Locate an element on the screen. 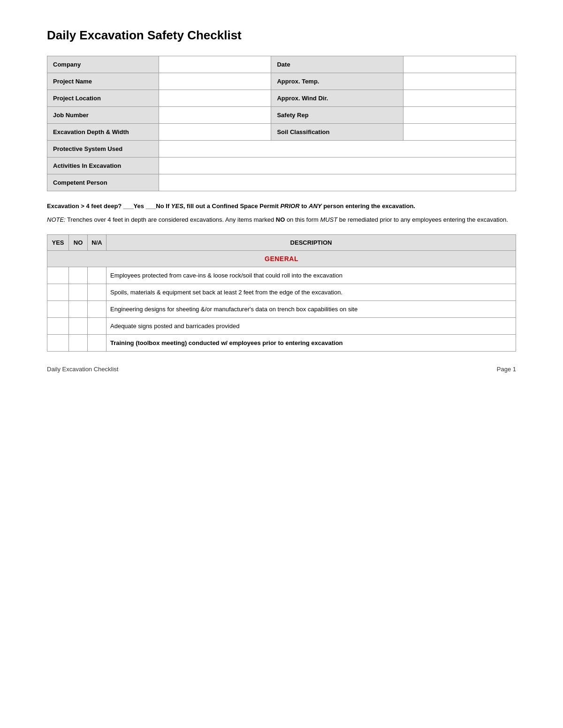 The image size is (563, 728). desc-2: Spoils, materials & equipment set back a… is located at coordinates (312, 292).